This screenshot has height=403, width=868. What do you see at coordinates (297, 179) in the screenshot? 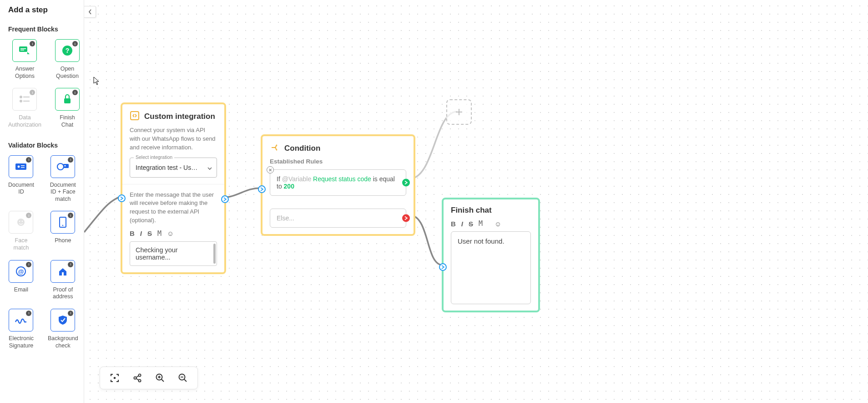
I see `rule-var-prefix: @Variable` at bounding box center [297, 179].